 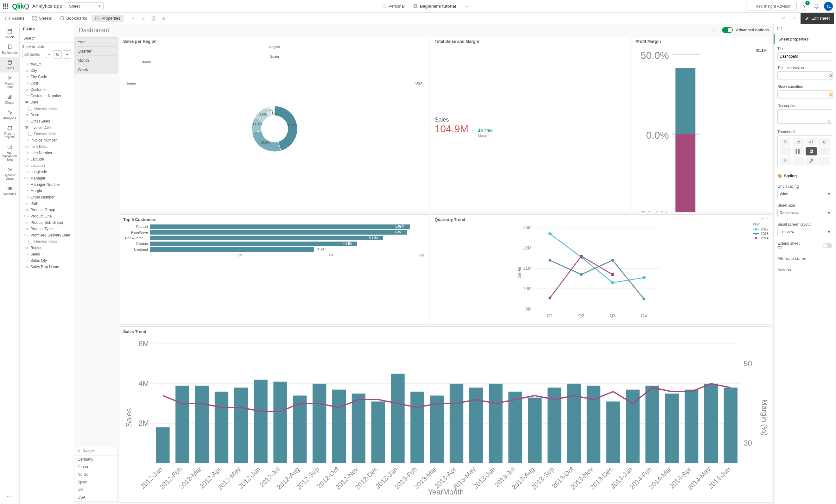 What do you see at coordinates (10, 132) in the screenshot?
I see `rail-custom-objects: Custom objects` at bounding box center [10, 132].